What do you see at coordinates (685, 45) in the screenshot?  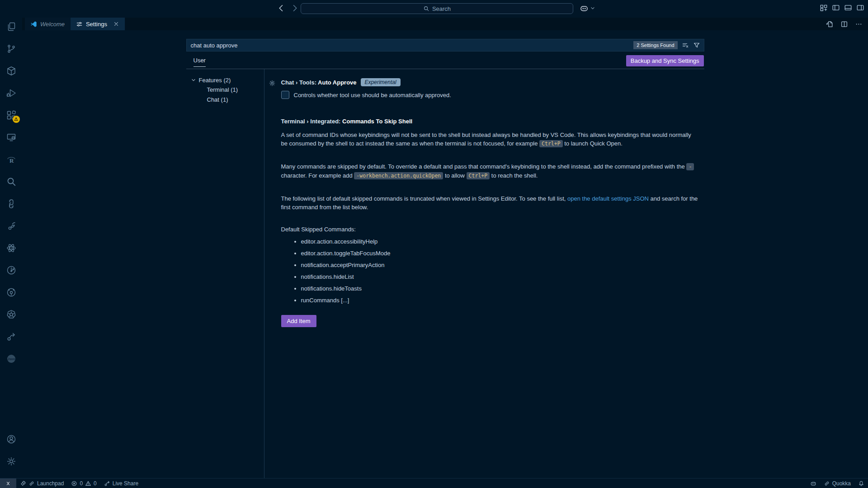 I see `clear-settings-search-icon` at bounding box center [685, 45].